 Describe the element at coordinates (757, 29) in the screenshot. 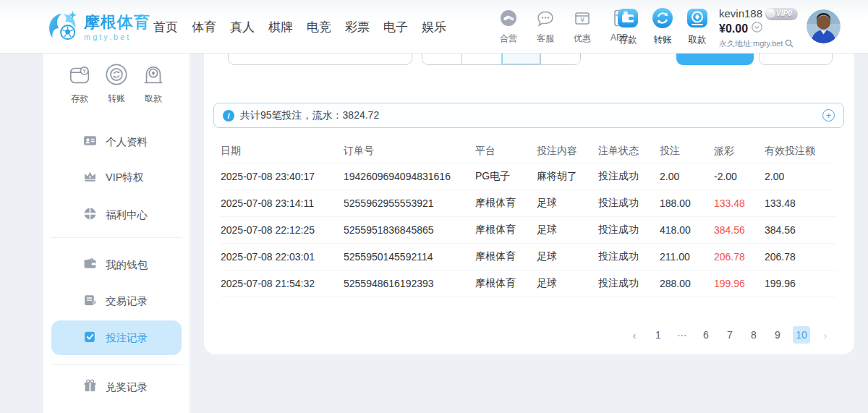

I see `balance-expand-icon` at that location.